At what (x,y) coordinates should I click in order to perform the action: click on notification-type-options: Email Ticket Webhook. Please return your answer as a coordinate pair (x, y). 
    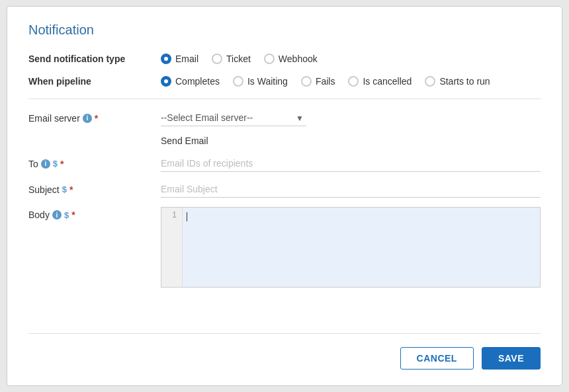
    Looking at the image, I should click on (240, 59).